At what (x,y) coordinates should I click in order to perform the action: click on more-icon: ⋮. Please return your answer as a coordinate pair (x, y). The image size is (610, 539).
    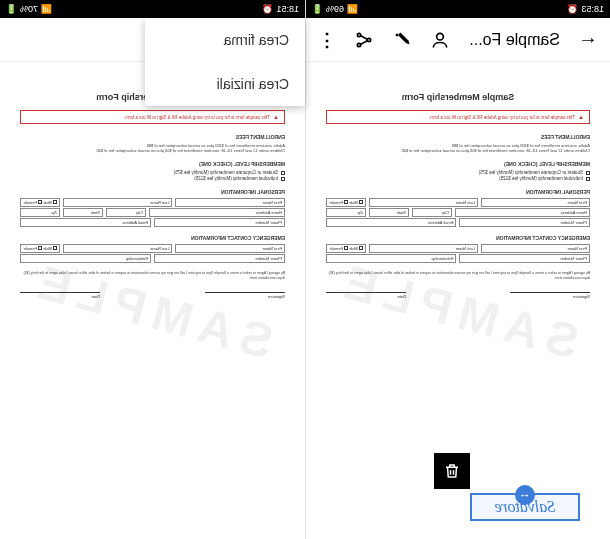
    Looking at the image, I should click on (327, 40).